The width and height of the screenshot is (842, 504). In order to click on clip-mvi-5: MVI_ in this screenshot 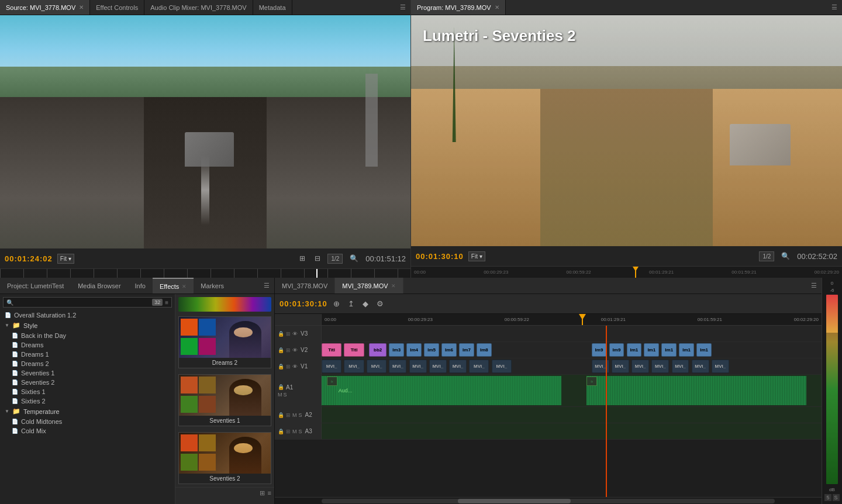, I will do `click(418, 366)`.